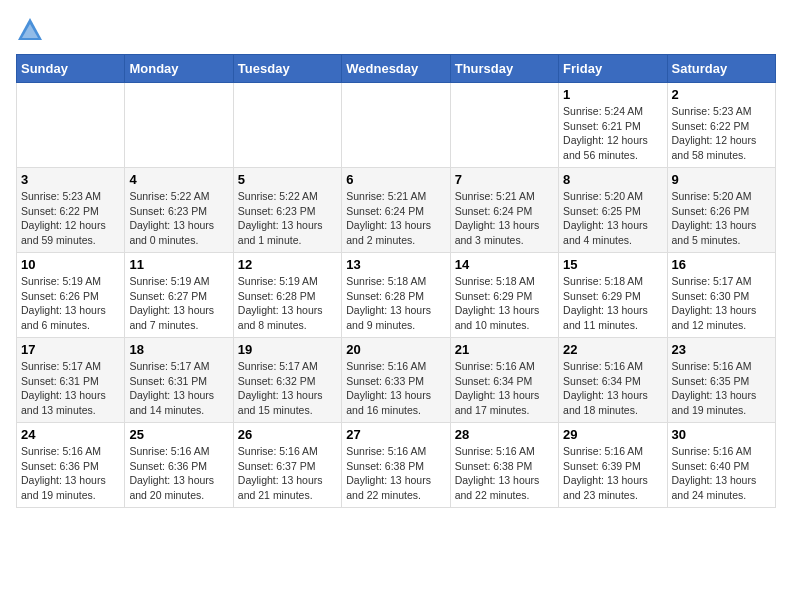 This screenshot has width=792, height=612. Describe the element at coordinates (613, 296) in the screenshot. I see `calendar-cell: 15Sunrise: 5:18 AMSunset: 6:29 PMDayligh…` at that location.